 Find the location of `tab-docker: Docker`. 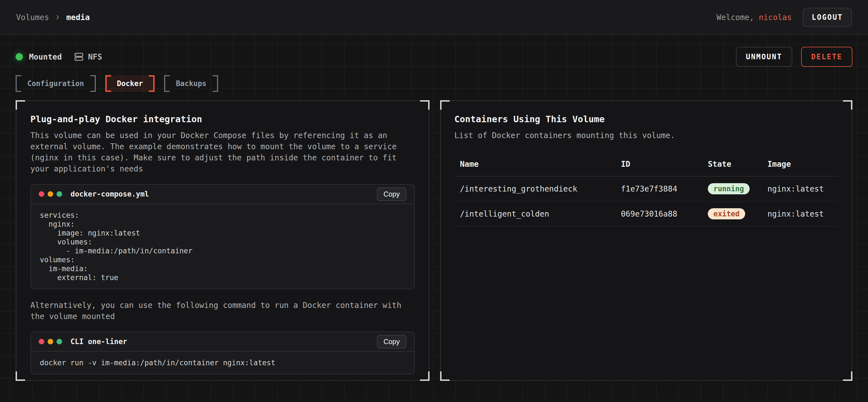

tab-docker: Docker is located at coordinates (130, 83).